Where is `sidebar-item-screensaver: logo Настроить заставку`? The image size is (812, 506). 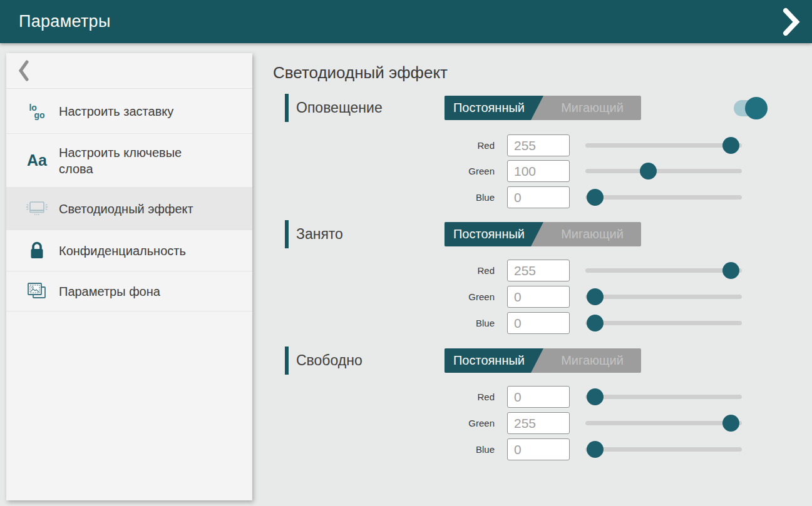 sidebar-item-screensaver: logo Настроить заставку is located at coordinates (129, 111).